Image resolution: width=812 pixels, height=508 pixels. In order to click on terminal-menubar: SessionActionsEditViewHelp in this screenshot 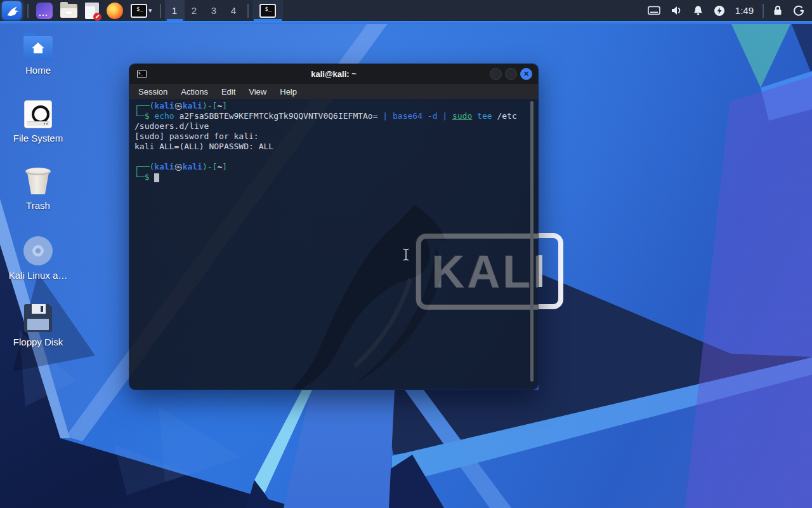, I will do `click(334, 91)`.